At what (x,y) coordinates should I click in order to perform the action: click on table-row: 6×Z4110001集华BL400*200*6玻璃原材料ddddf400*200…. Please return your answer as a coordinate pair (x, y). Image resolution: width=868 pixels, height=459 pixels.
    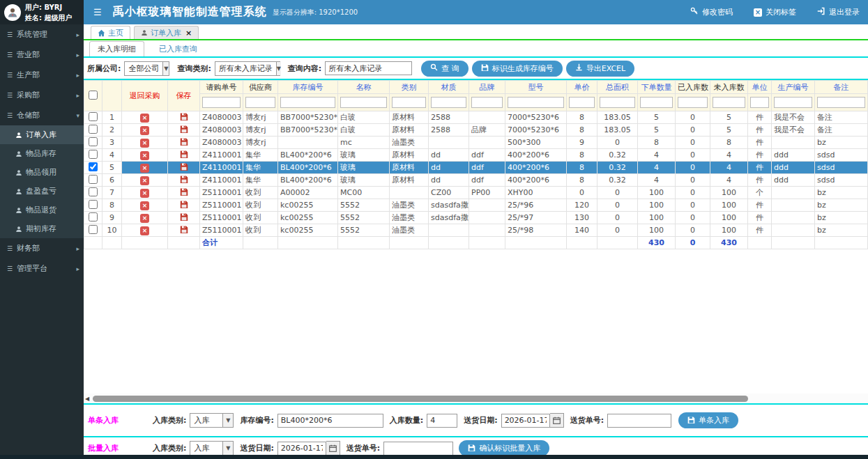
    Looking at the image, I should click on (476, 180).